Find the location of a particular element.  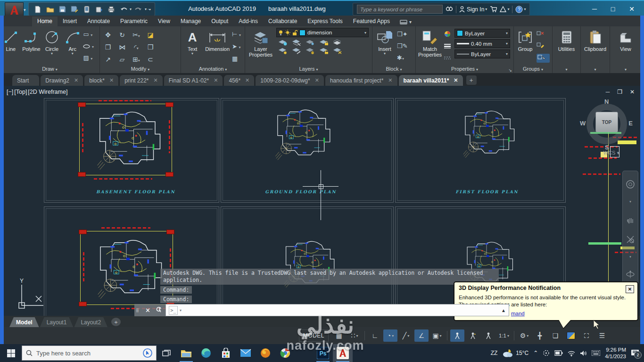

customization-menu-icon: ☰ is located at coordinates (602, 336).